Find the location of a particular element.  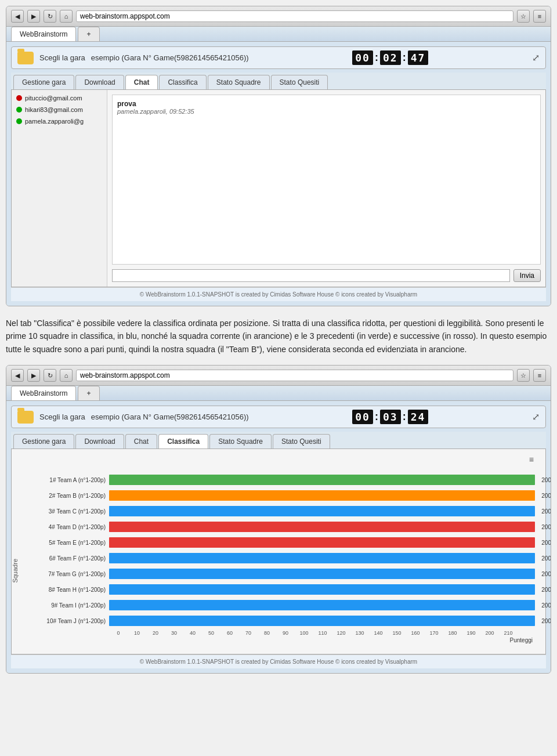

browser-chrome-2: ◀ ▶ ↻ ⌂ ☆ ≡ is located at coordinates (278, 376).